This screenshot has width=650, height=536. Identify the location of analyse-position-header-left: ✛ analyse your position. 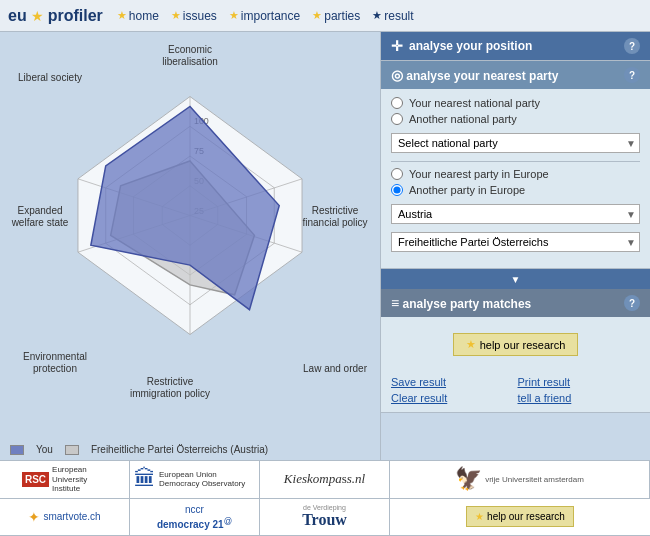
(462, 46).